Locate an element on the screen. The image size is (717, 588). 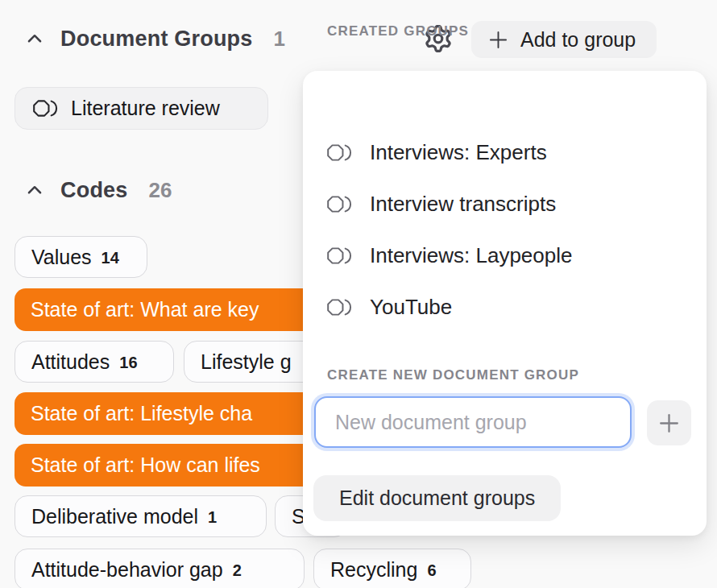
codes-title: Codes is located at coordinates (94, 190).